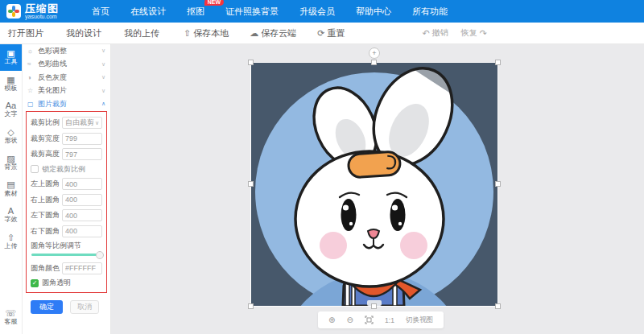 This screenshot has width=644, height=334. I want to click on confirm-button: 确定, so click(47, 307).